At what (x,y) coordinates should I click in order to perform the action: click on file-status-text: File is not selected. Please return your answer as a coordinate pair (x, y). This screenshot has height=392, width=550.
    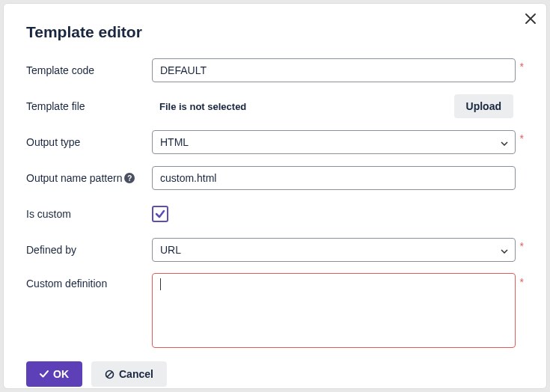
    Looking at the image, I should click on (303, 106).